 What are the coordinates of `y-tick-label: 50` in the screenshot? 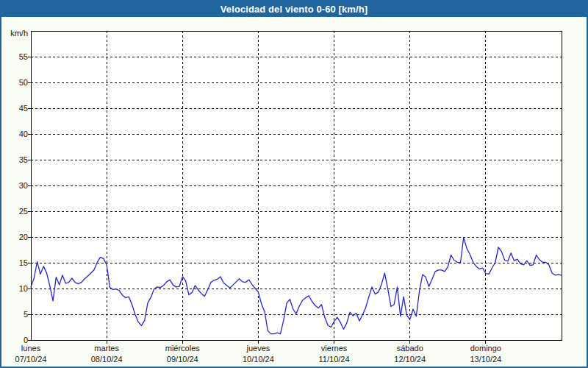 It's located at (15, 82).